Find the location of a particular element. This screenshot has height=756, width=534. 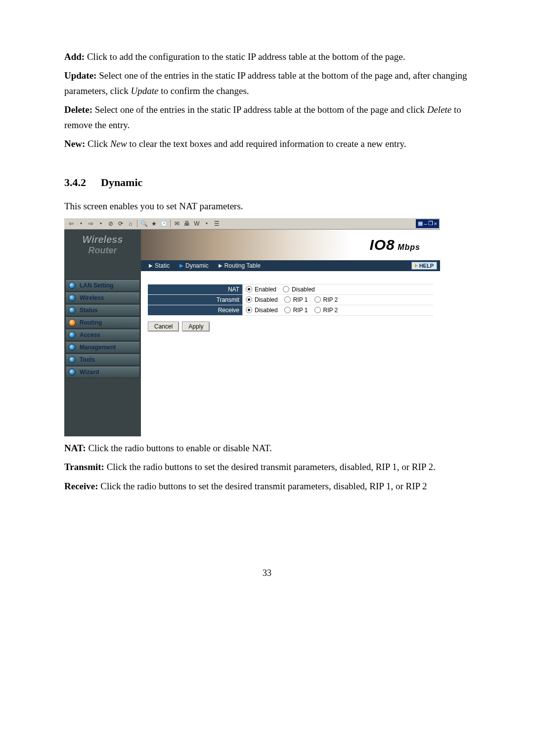

transmit-desc-label: Transmit: is located at coordinates (84, 467).